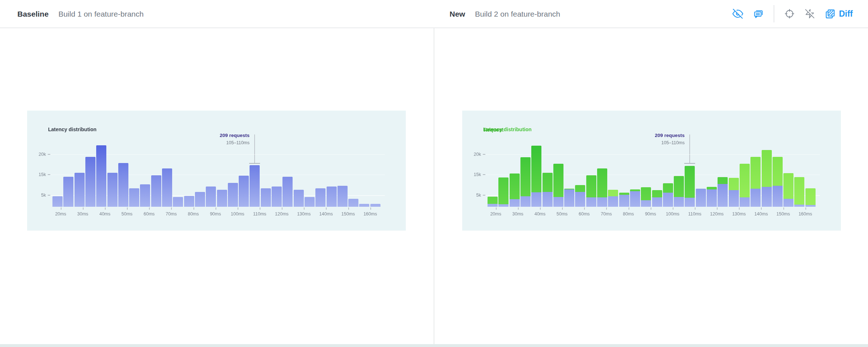 The image size is (868, 347). Describe the element at coordinates (846, 14) in the screenshot. I see `diff-label: Diff` at that location.